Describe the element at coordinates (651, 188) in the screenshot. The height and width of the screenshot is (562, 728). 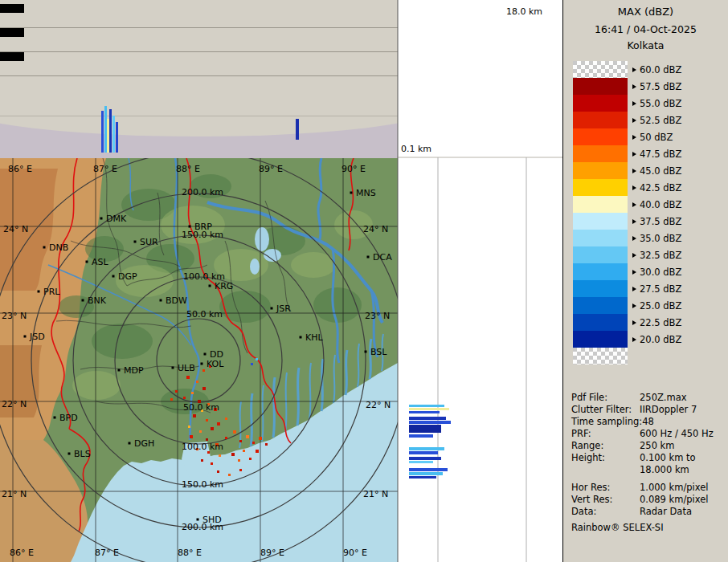
I see `legend-row: 42.5 dBZ` at that location.